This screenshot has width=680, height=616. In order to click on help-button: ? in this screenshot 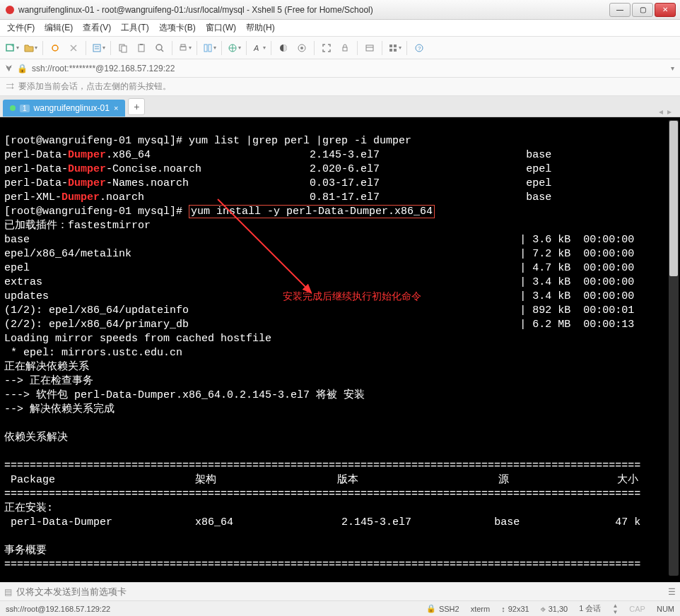, I will do `click(419, 48)`.